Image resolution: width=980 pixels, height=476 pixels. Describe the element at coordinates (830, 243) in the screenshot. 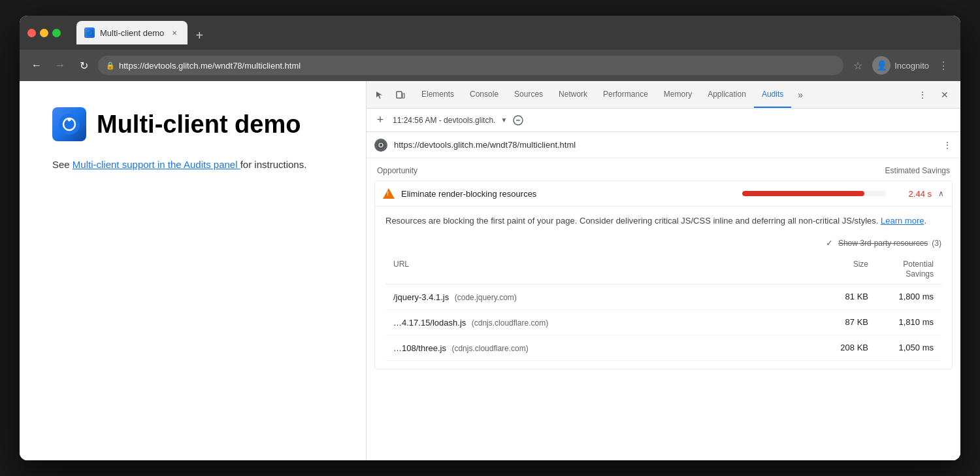

I see `third-party-checkbox: ✓` at that location.